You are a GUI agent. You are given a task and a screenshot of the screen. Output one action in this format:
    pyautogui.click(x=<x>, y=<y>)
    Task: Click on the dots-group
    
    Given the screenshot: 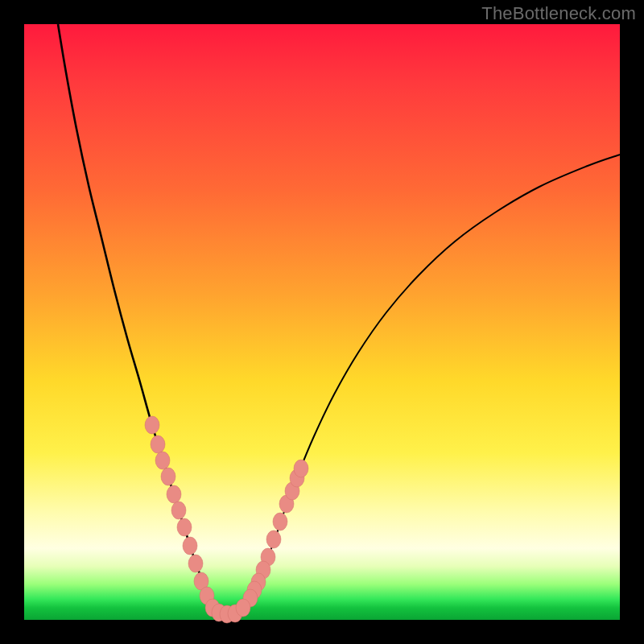 What is the action you would take?
    pyautogui.click(x=227, y=520)
    